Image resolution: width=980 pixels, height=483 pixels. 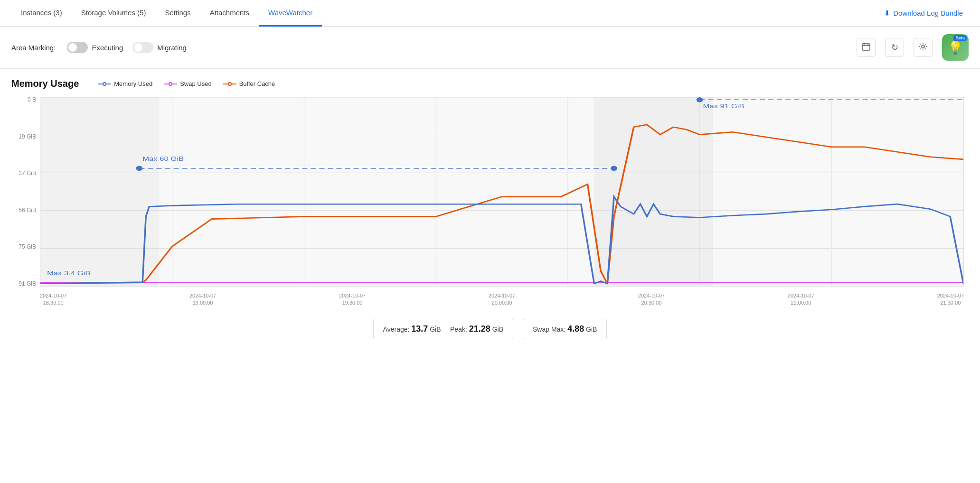 I want to click on legend-swap-used-label: Swap Used, so click(x=196, y=84).